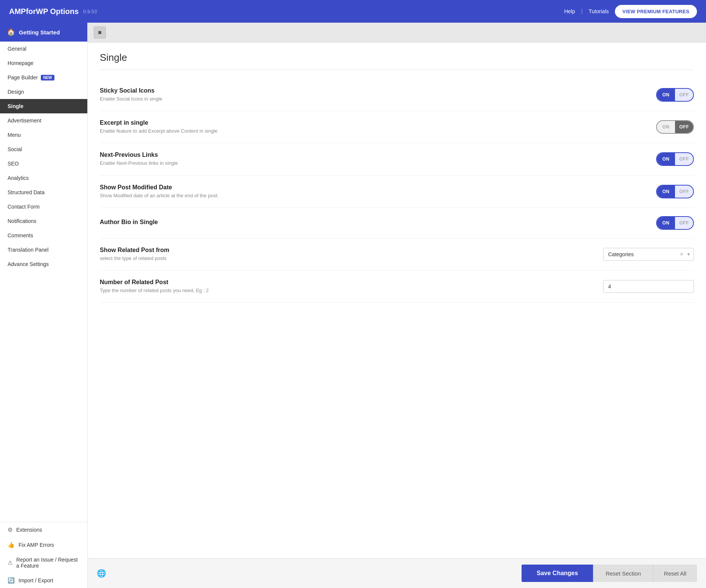 The width and height of the screenshot is (706, 588). Describe the element at coordinates (684, 127) in the screenshot. I see `toggle-off-excerpt-in-single: OFF` at that location.